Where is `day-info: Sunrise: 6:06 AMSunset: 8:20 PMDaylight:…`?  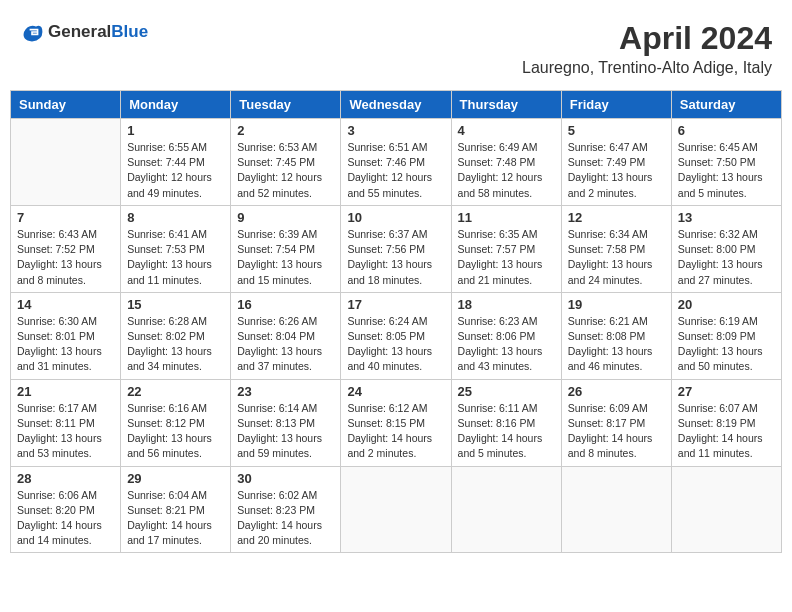
day-info: Sunrise: 6:06 AMSunset: 8:20 PMDaylight:… is located at coordinates (66, 518).